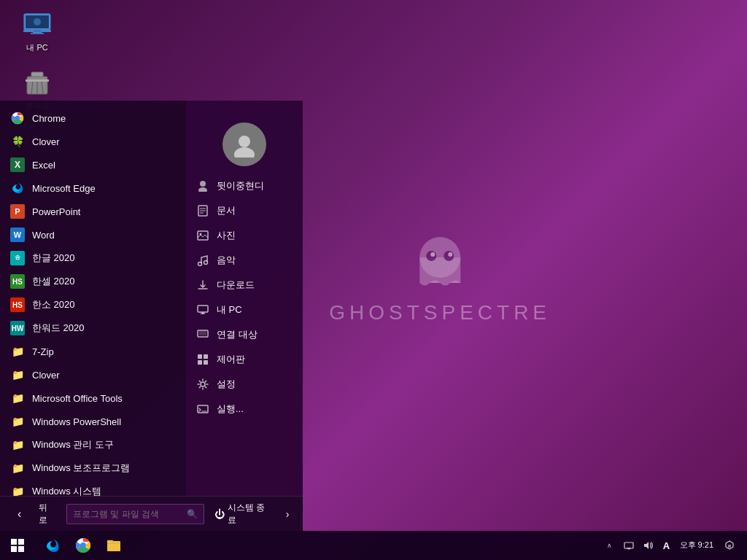 The height and width of the screenshot is (560, 747). I want to click on desktop-icon-mypc: 내 PC, so click(37, 32).